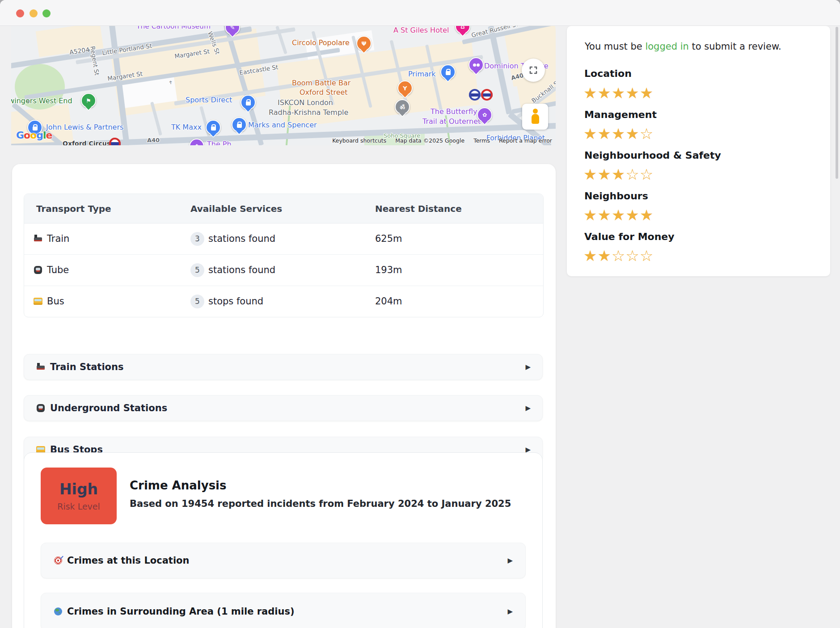 This screenshot has width=840, height=628. I want to click on poi-label-boom-battle-bar: Boom Battle Bar, so click(321, 83).